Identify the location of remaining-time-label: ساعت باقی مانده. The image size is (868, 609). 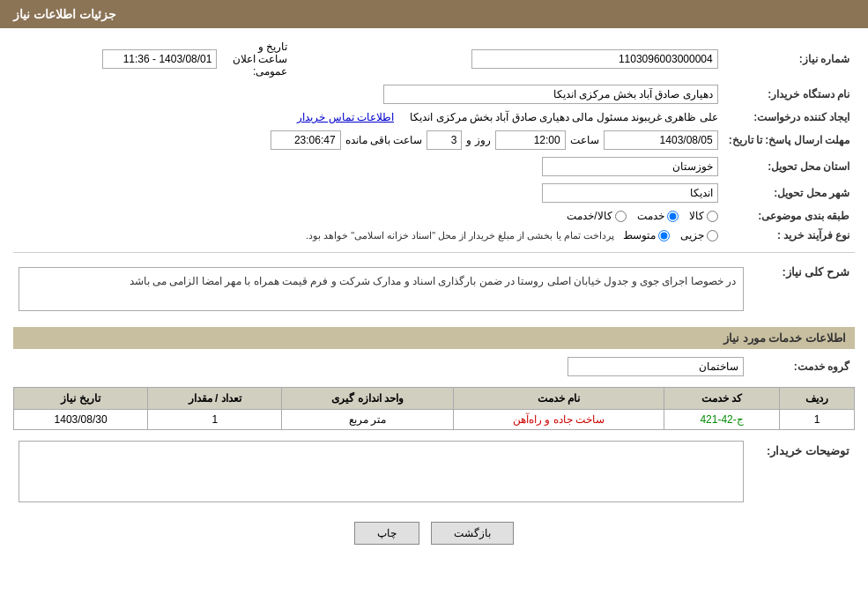
(384, 140).